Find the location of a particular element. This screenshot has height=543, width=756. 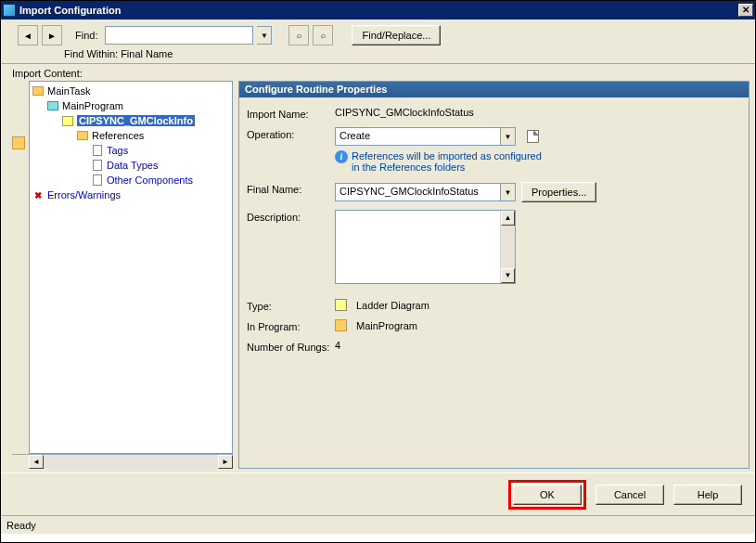

status-text: Ready is located at coordinates (21, 525).